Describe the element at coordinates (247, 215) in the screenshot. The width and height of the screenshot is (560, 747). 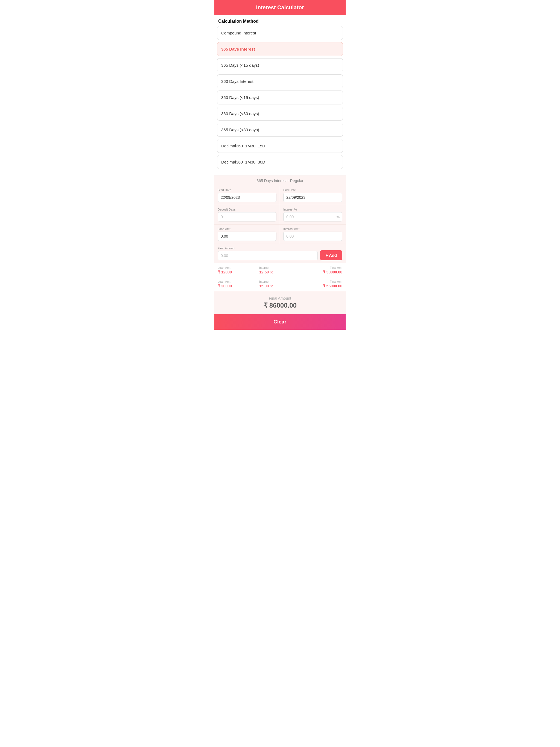
I see `deposit-days-cell: Deposit Days` at that location.